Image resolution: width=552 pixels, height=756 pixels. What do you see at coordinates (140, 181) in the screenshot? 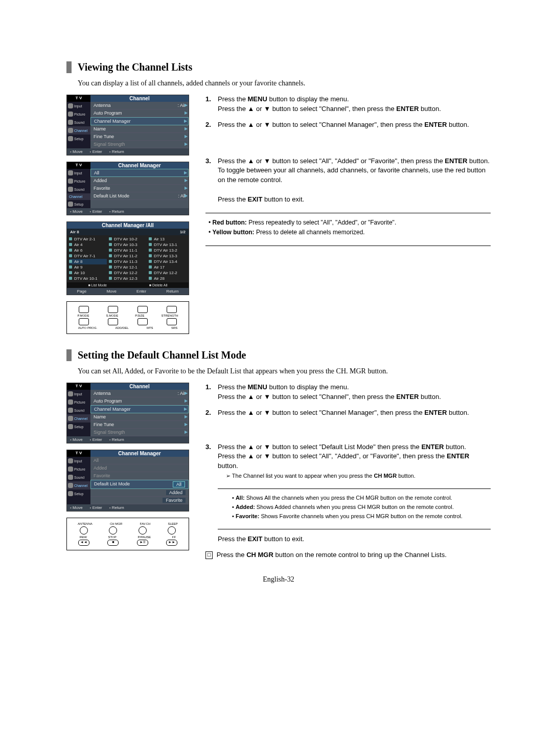
I see `osd-row-added: Added▶` at bounding box center [140, 181].